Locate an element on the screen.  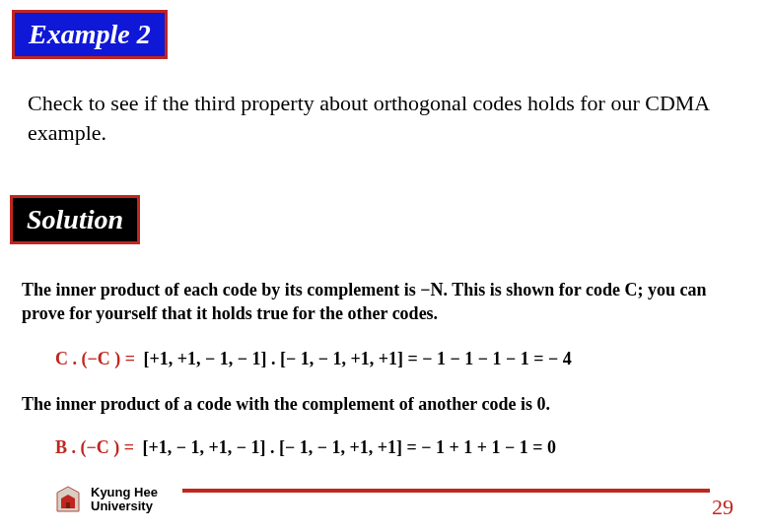
equation-2-lhs: B . (−C ) = is located at coordinates (97, 447).